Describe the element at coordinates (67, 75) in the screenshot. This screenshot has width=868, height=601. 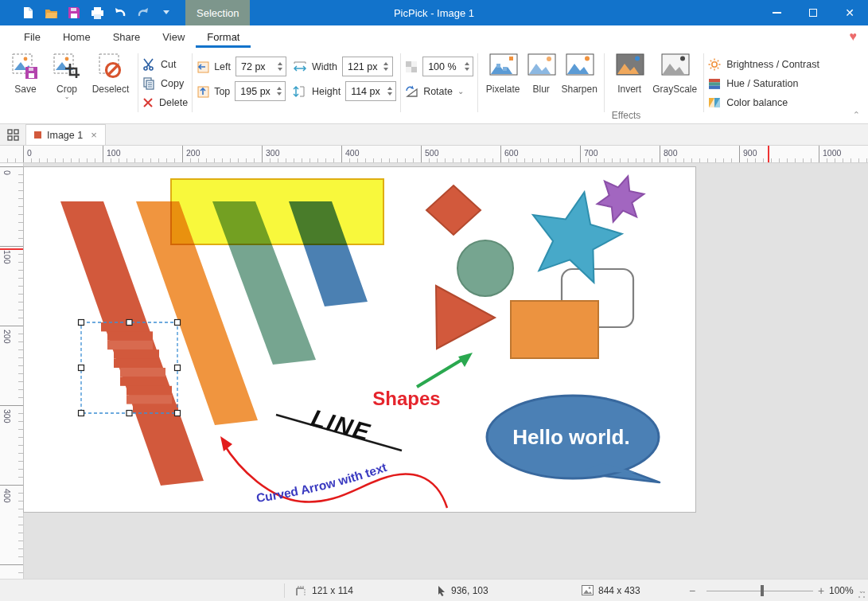
I see `crop-button: Crop ⌄` at that location.